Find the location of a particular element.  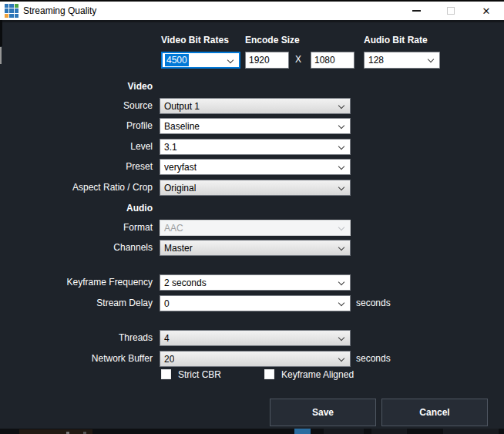

keyframe-frequency-select: 2 seconds is located at coordinates (255, 282).